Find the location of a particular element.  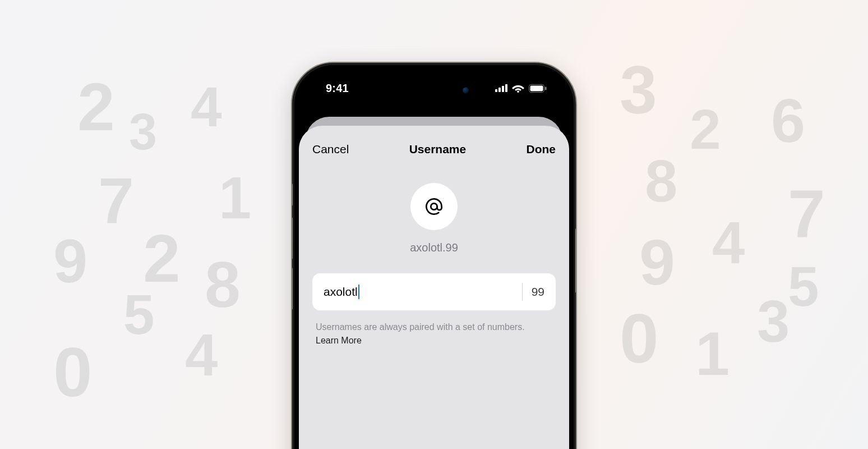

navbar: Cancel Username Done is located at coordinates (434, 150).